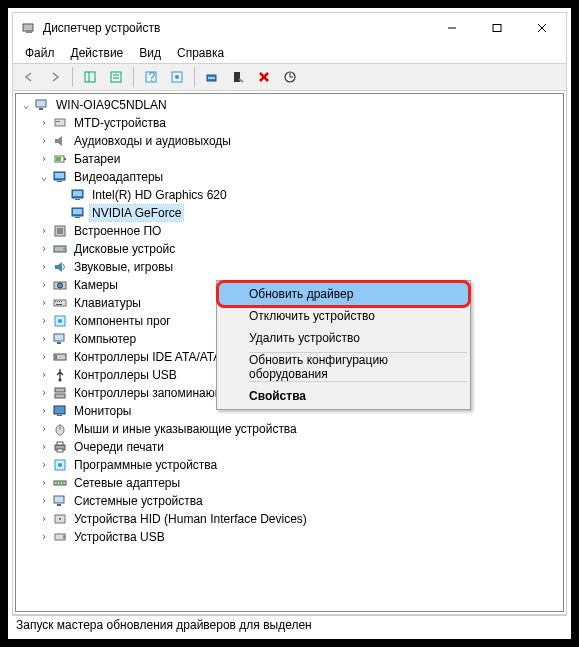  Describe the element at coordinates (194, 77) in the screenshot. I see `toolbar-separator` at that location.